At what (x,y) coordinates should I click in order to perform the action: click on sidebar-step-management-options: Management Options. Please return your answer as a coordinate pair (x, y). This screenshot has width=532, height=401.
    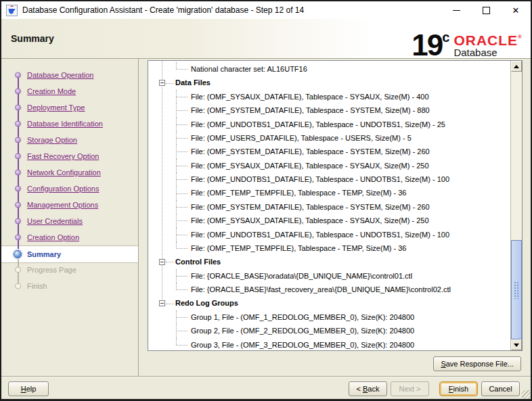
    Looking at the image, I should click on (70, 205).